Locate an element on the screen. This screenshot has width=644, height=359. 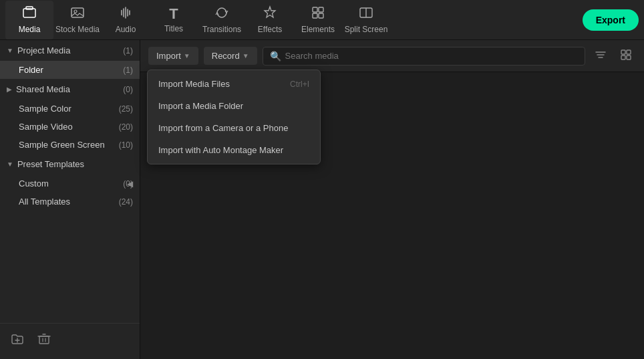
import-media-files-label: Import Media Files is located at coordinates (194, 84).